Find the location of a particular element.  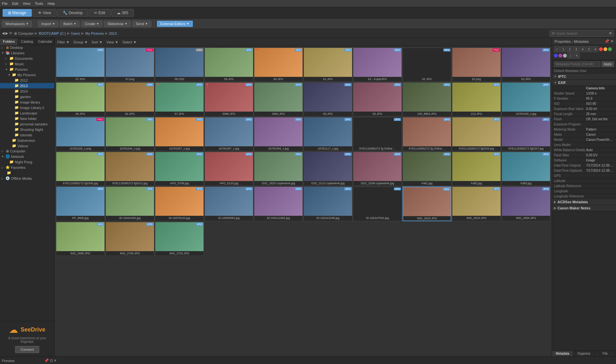

thumbnail-51: JPGIMG_2700.JPG is located at coordinates (130, 239).